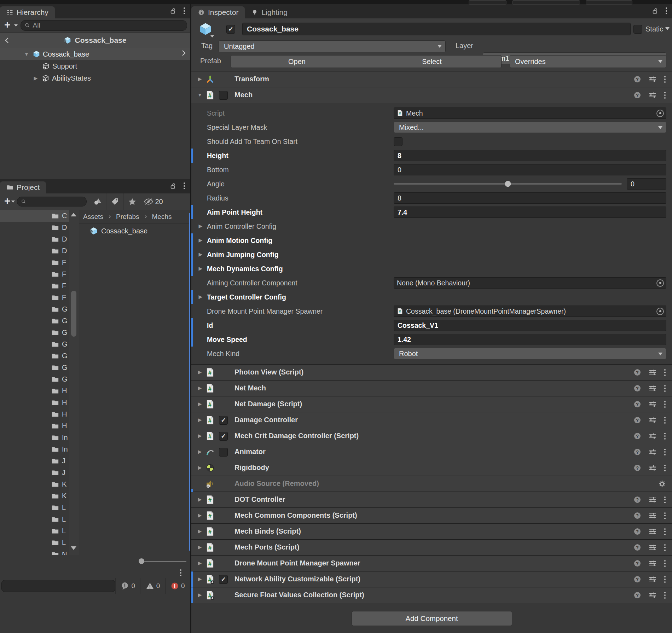  What do you see at coordinates (74, 548) in the screenshot?
I see `scroll-down-arrow-icon` at bounding box center [74, 548].